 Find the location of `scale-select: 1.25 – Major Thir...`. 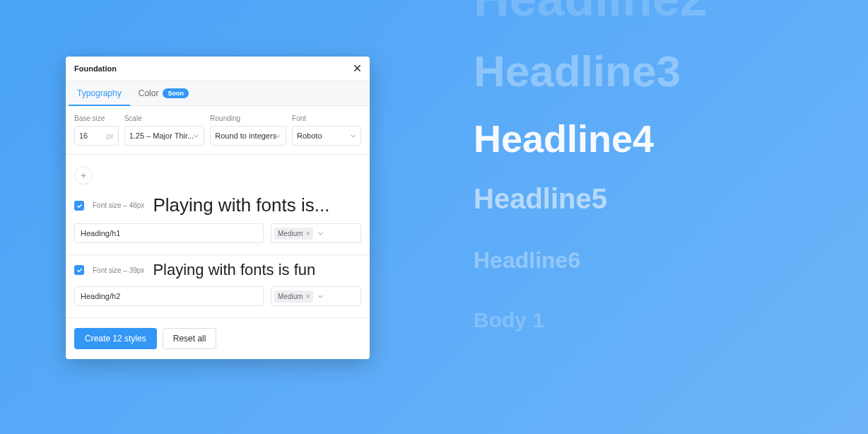

scale-select: 1.25 – Major Thir... is located at coordinates (165, 136).